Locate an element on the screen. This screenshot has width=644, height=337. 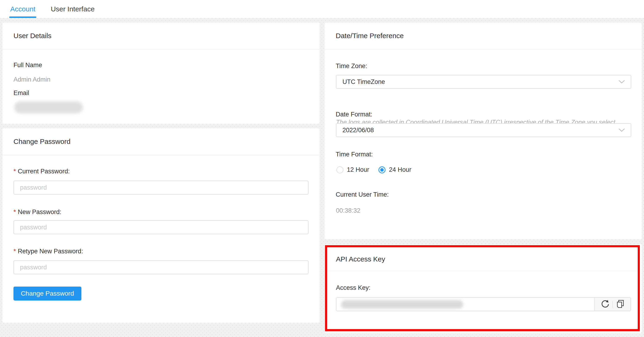
radio-24-hour is located at coordinates (382, 170).